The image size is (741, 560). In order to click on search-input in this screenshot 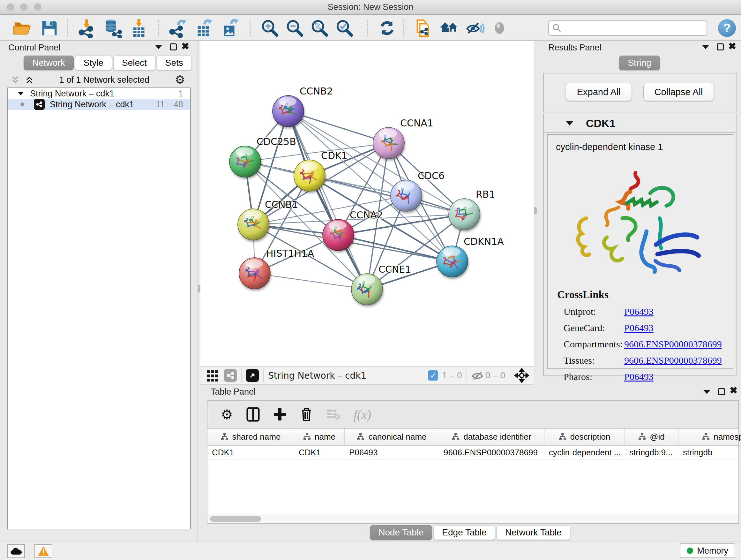, I will do `click(630, 28)`.